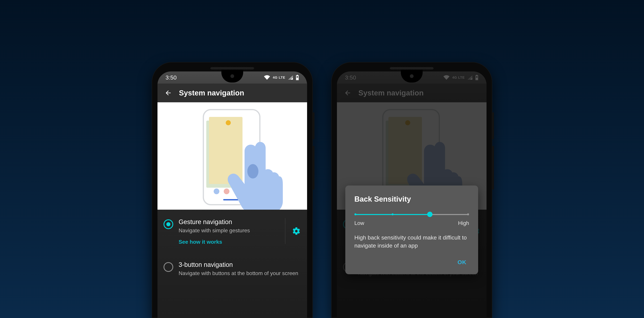 The width and height of the screenshot is (644, 318). I want to click on dialog-message: High back sensitivity could make it diff…, so click(412, 242).